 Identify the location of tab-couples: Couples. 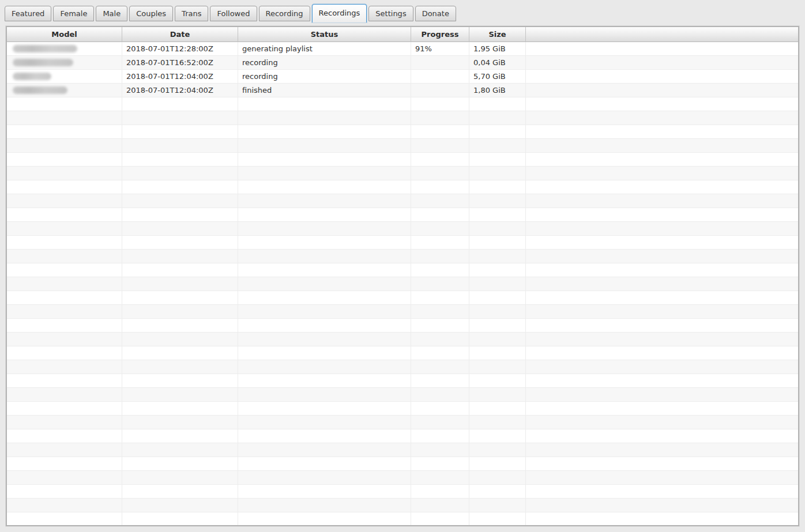
(151, 14).